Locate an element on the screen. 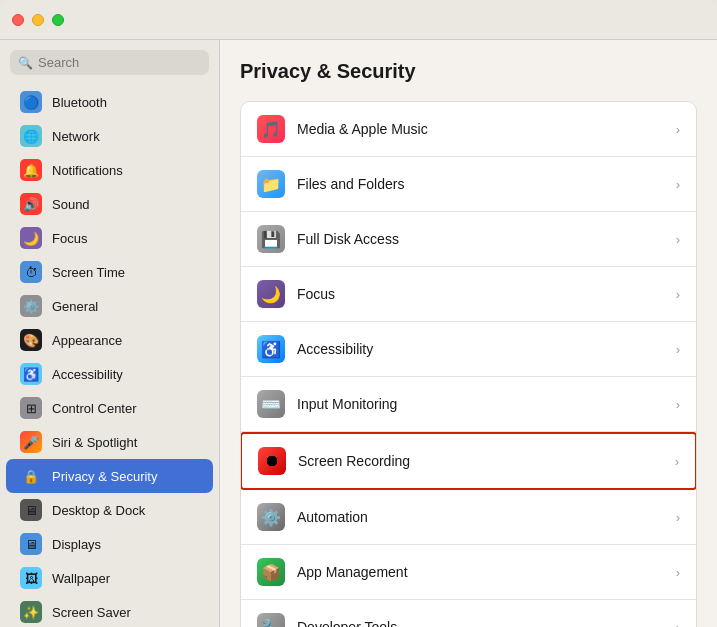  settings-item-label-accessibility: Accessibility is located at coordinates (480, 349).